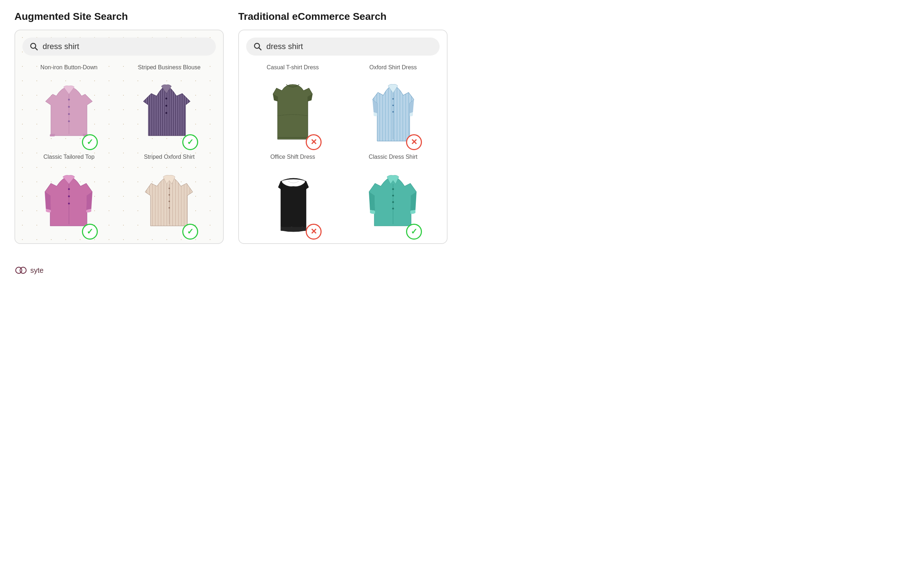 The image size is (924, 564). Describe the element at coordinates (285, 46) in the screenshot. I see `traditional-search-query: dress shirt` at that location.